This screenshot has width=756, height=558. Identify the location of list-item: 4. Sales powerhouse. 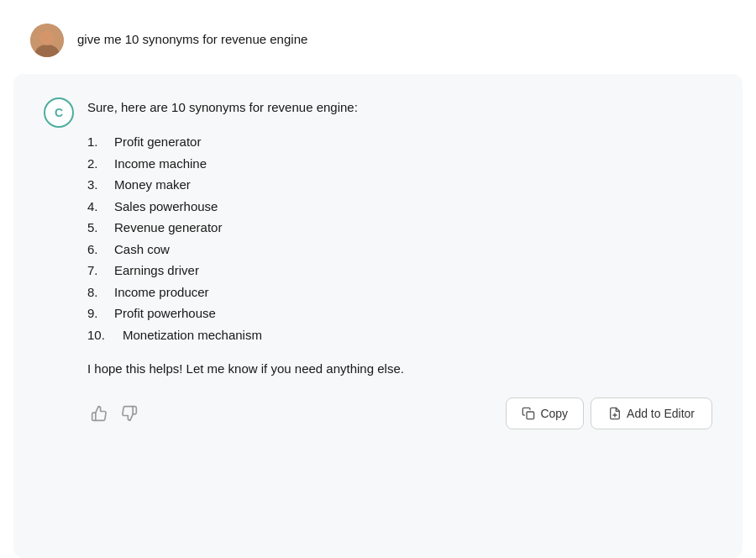
(400, 207).